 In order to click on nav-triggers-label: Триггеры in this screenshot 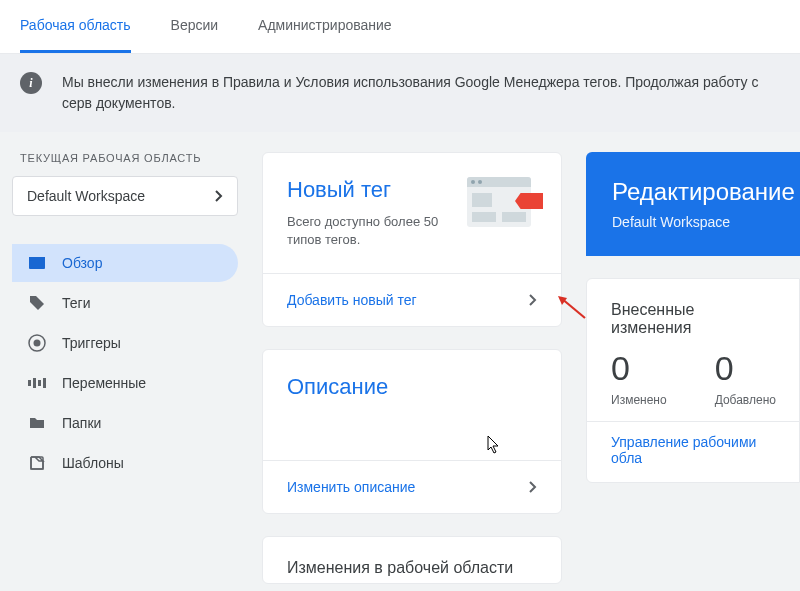, I will do `click(92, 343)`.